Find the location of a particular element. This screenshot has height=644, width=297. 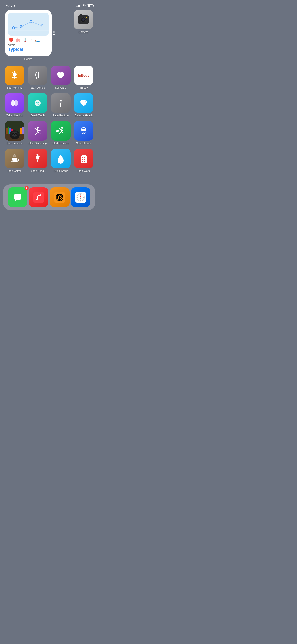

battery-icon is located at coordinates (90, 6).